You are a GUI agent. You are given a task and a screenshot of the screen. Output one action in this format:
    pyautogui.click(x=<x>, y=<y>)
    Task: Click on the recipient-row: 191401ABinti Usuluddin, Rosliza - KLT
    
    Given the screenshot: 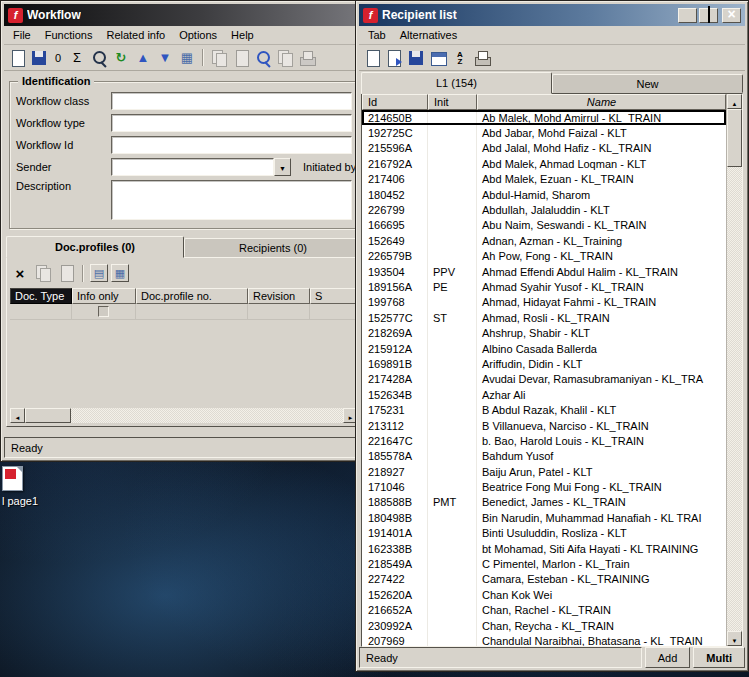 What is the action you would take?
    pyautogui.click(x=544, y=534)
    